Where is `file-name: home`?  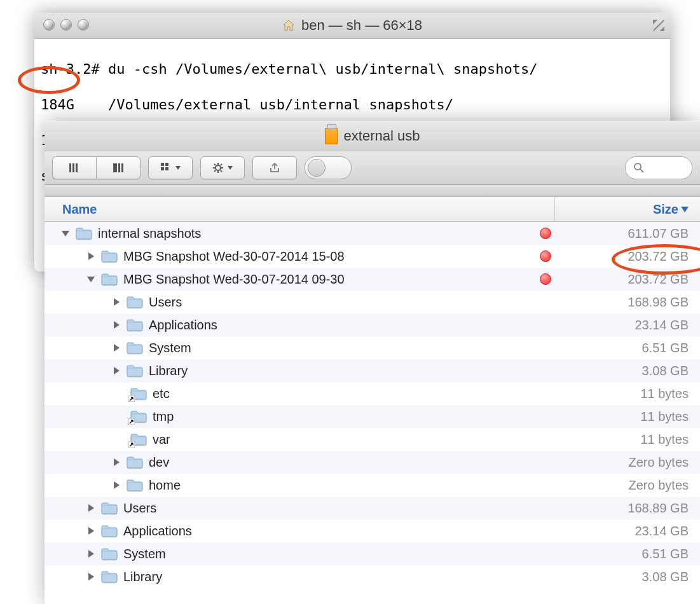 file-name: home is located at coordinates (345, 486).